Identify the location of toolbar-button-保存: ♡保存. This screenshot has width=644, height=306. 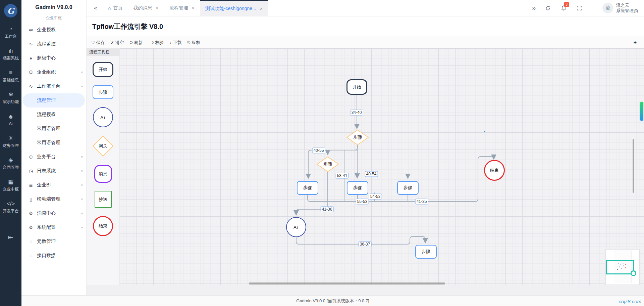
(98, 43).